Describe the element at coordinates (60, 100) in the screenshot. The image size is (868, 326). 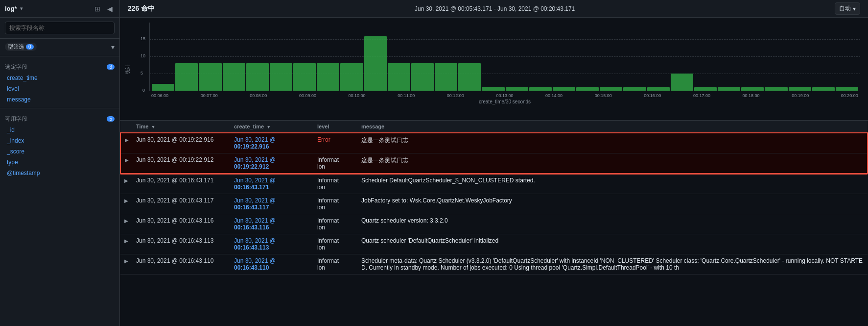
I see `field-message: message` at that location.